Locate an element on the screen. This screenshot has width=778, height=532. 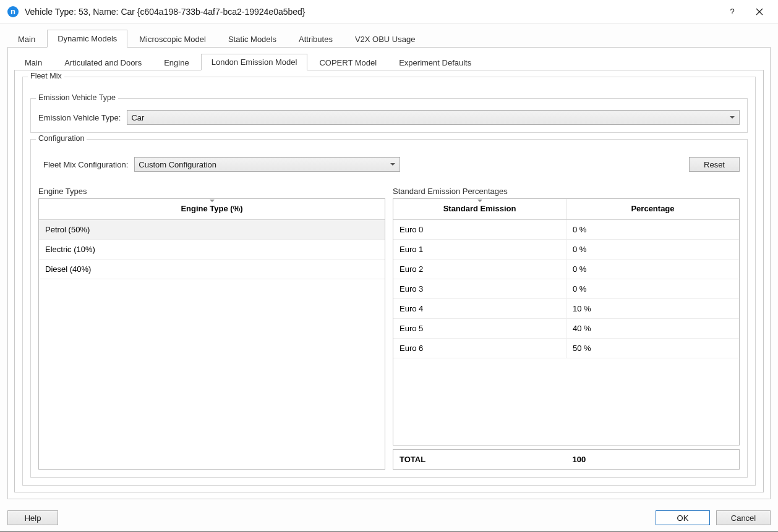
emission-percentages-title: Standard Emission Percentages is located at coordinates (566, 192).